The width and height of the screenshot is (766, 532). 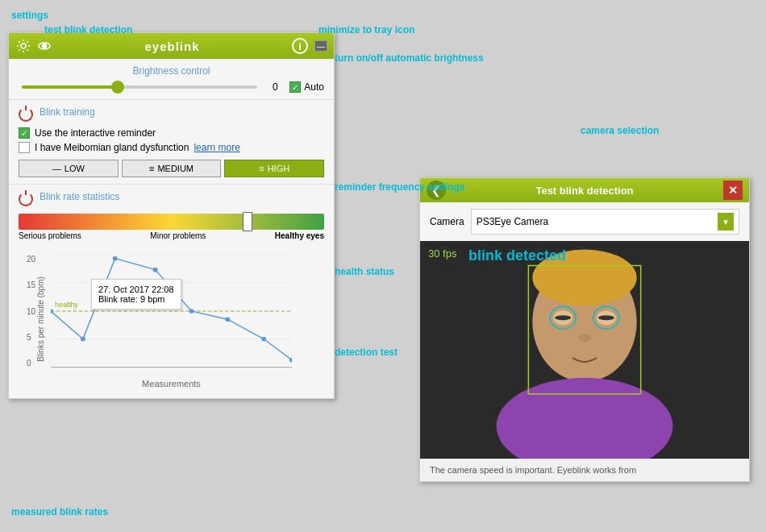 I want to click on dropdown-arrow-icon: ▼, so click(x=726, y=222).